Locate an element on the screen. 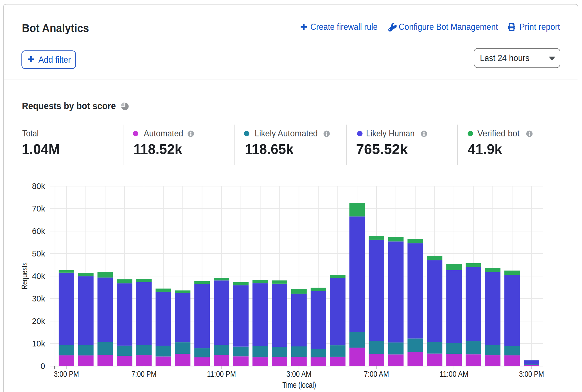  svg-text: Time (local) is located at coordinates (299, 385).